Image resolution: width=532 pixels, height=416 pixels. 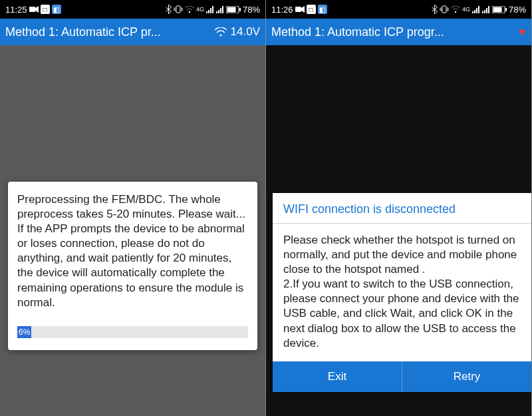 What do you see at coordinates (16, 9) in the screenshot?
I see `clock: 11:25` at bounding box center [16, 9].